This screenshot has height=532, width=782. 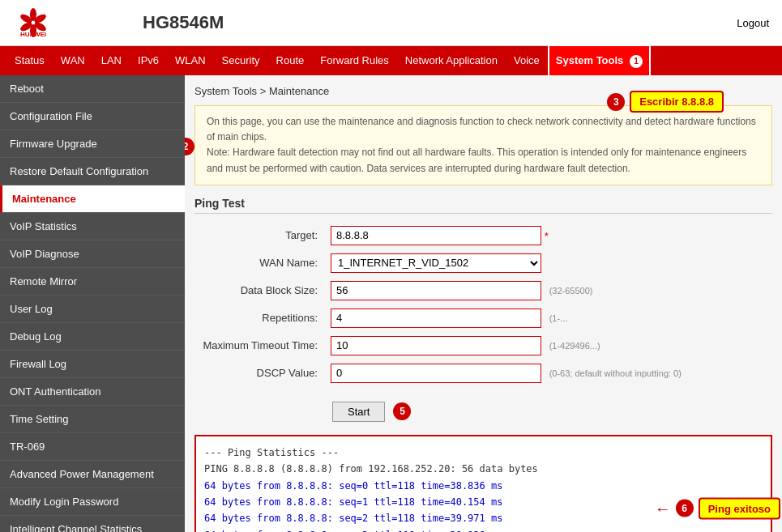 I want to click on sidebar-item-time-setting: Time Setting, so click(x=92, y=419).